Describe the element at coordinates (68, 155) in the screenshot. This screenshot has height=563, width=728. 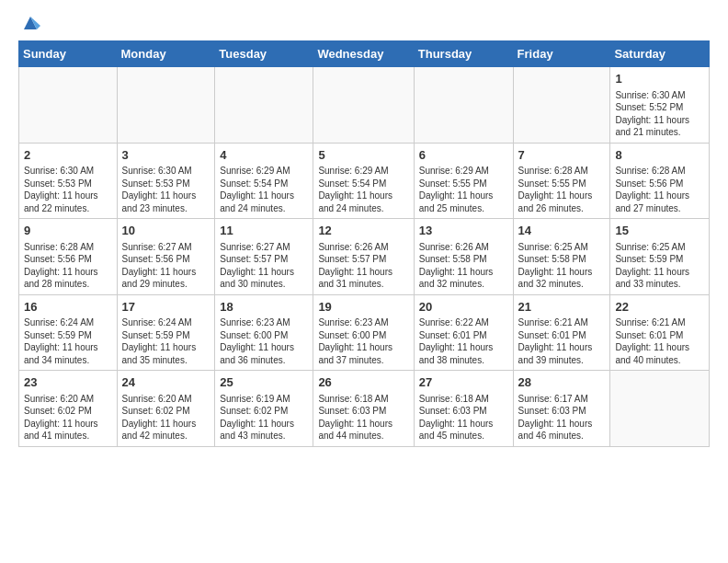
I see `day-number: 2` at that location.